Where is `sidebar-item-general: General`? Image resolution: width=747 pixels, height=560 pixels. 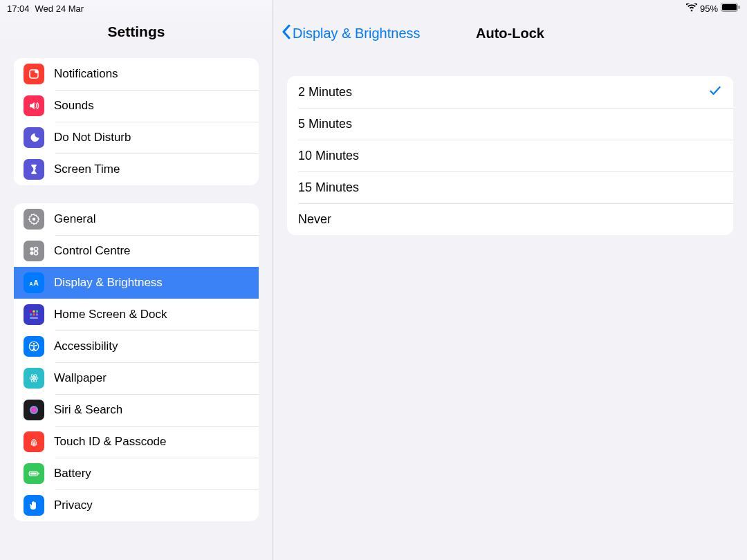
sidebar-item-general: General is located at coordinates (136, 219).